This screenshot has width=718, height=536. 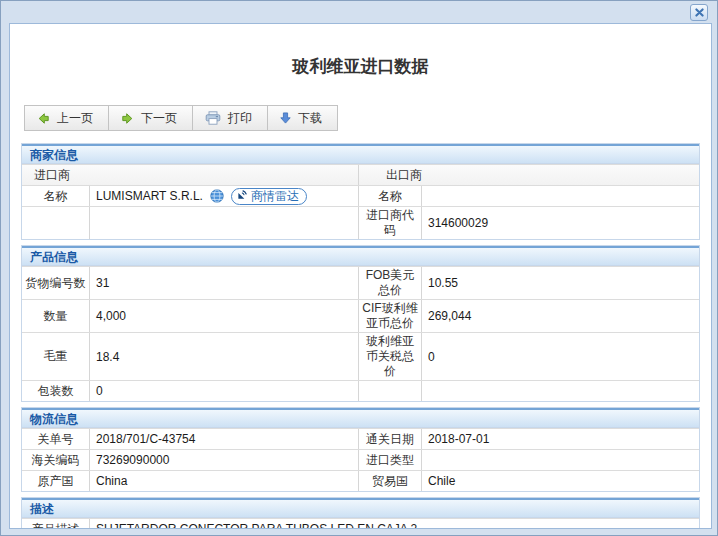 What do you see at coordinates (224, 460) in the screenshot?
I see `field-value: 73269090000` at bounding box center [224, 460].